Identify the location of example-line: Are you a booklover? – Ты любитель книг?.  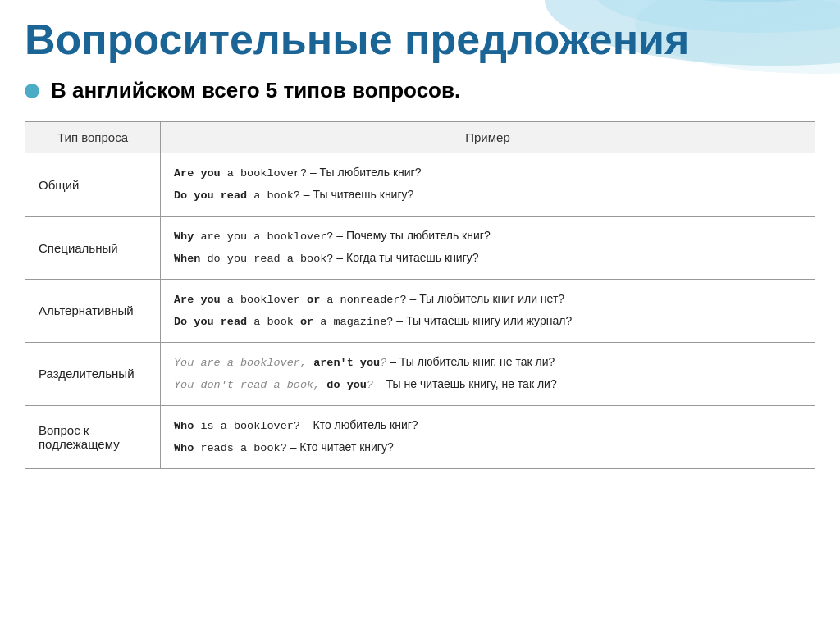
(487, 174).